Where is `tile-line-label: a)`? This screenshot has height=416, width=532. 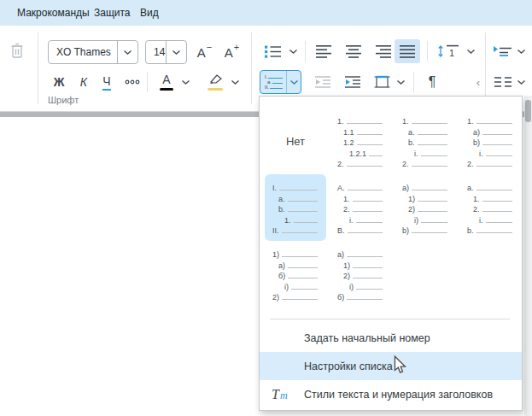
tile-line-label: a) is located at coordinates (476, 133).